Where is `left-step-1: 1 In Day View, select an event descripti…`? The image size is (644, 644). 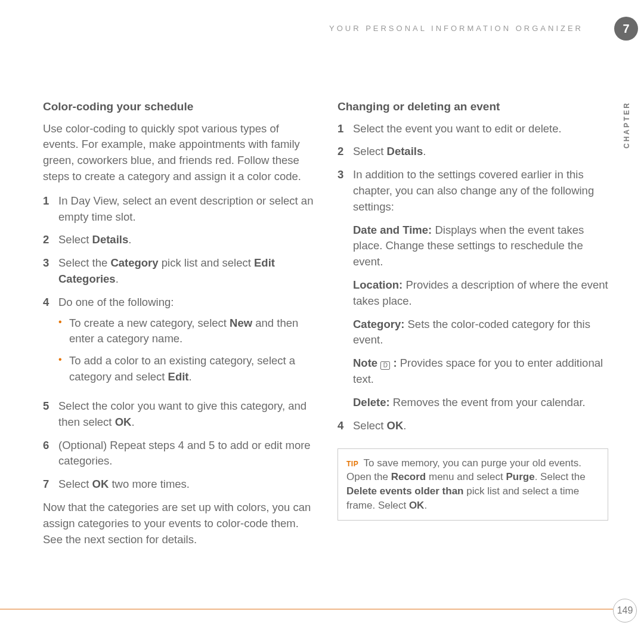 left-step-1: 1 In Day View, select an event descripti… is located at coordinates (178, 209).